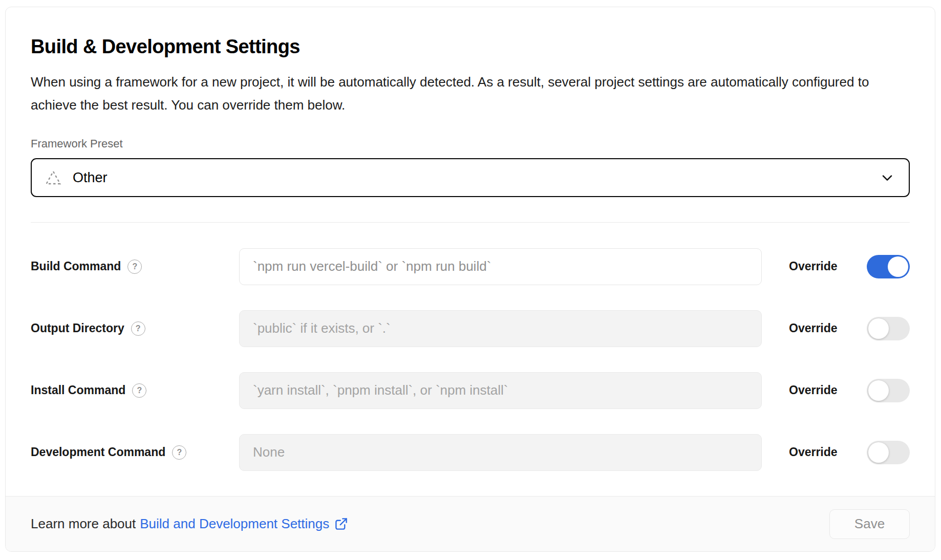  What do you see at coordinates (888, 453) in the screenshot?
I see `development-command-override-toggle` at bounding box center [888, 453].